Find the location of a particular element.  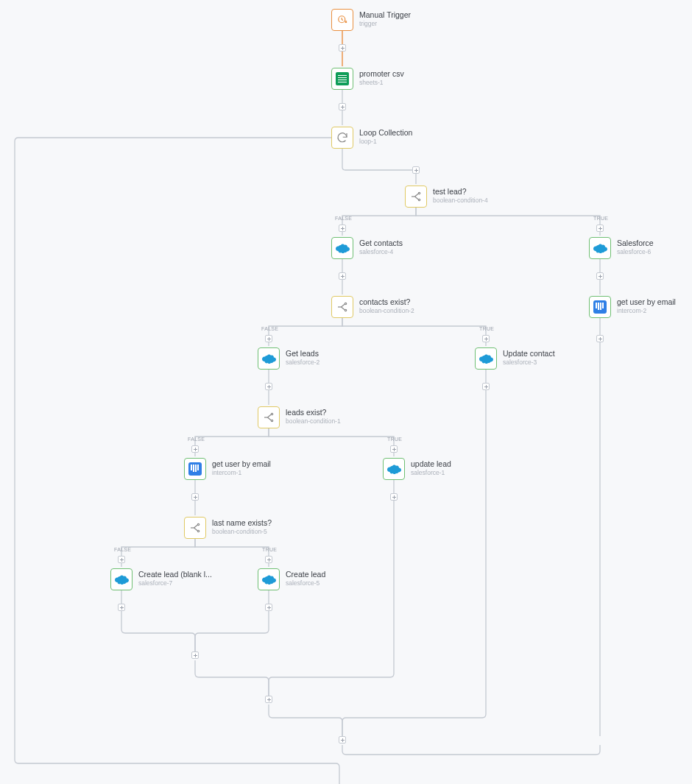

node-get-contacts: Get contactssalesforce-4 is located at coordinates (367, 248).